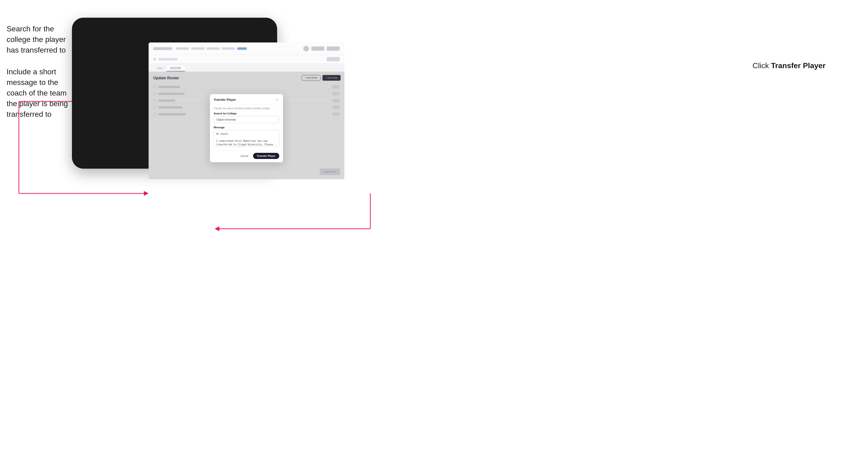 Image resolution: width=868 pixels, height=467 pixels. I want to click on app-header, so click(247, 49).